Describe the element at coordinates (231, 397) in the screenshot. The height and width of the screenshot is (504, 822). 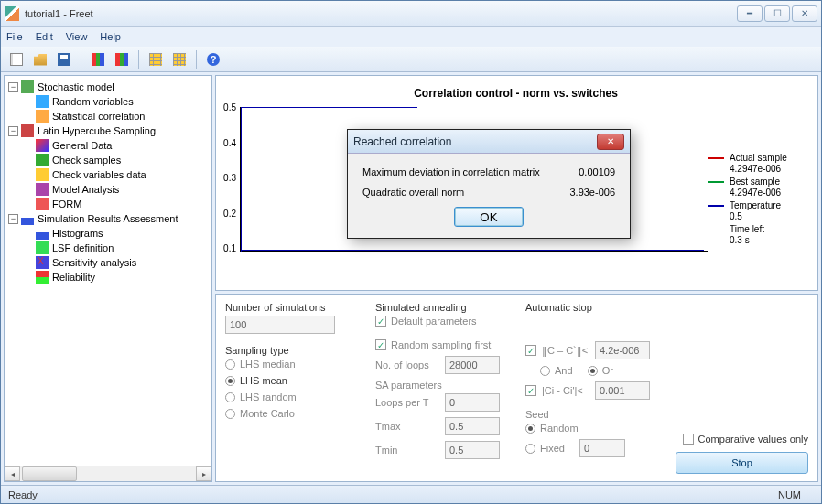
I see `radio-lhs-random` at that location.